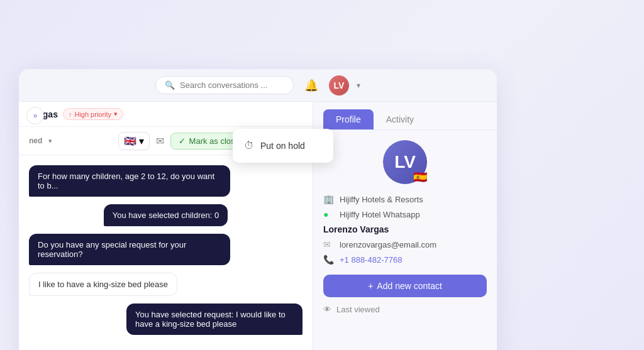  Describe the element at coordinates (405, 199) in the screenshot. I see `company-row: 🏢 Hijiffy Hotels & Resorts` at that location.